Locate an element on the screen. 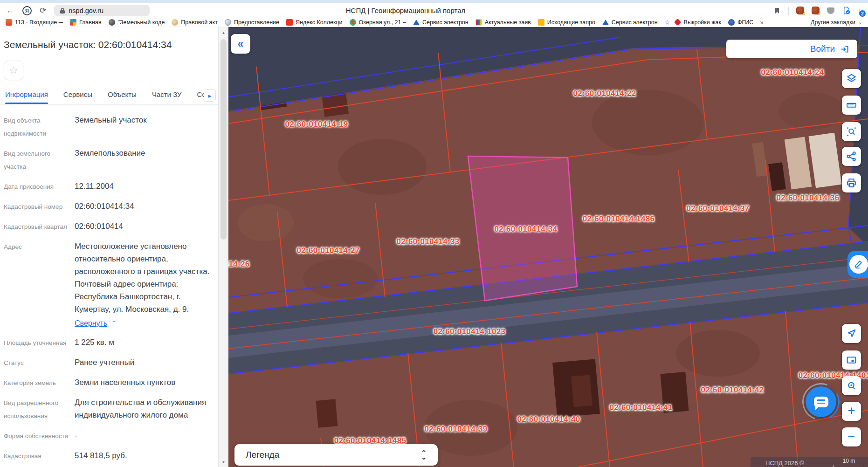  field-row: Площадь уточненная1 225 кв. м is located at coordinates (110, 343).